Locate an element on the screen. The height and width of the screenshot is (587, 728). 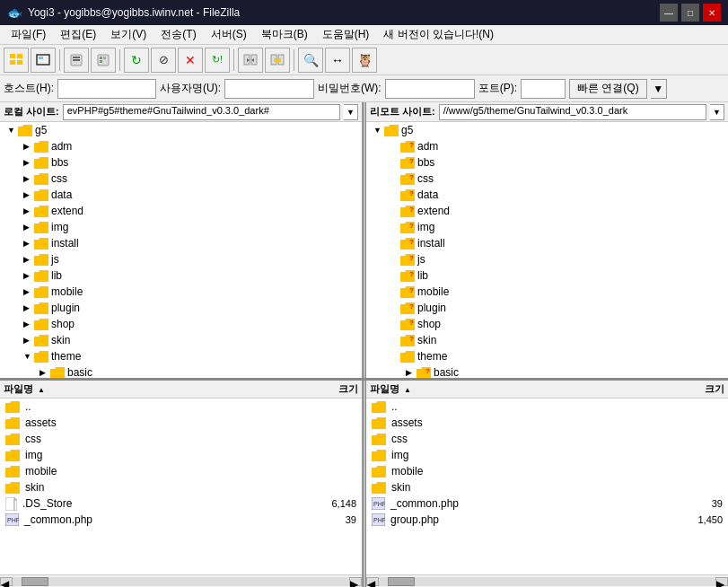
left-file-row: css is located at coordinates (181, 439).